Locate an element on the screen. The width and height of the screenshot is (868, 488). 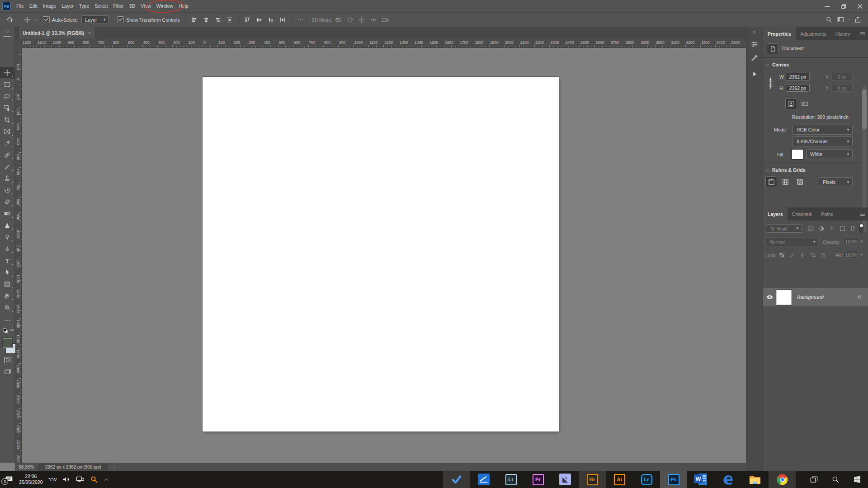
taskbar-app-check-app is located at coordinates (457, 479).